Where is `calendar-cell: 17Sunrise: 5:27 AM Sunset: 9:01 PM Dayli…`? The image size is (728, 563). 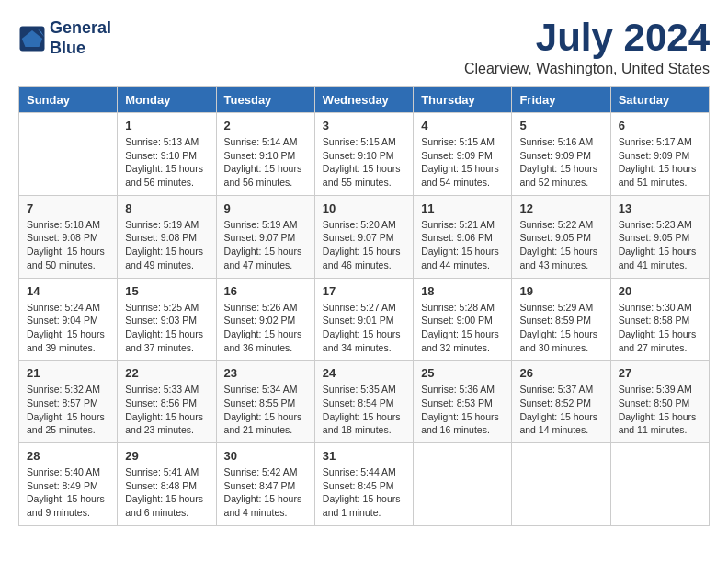 calendar-cell: 17Sunrise: 5:27 AM Sunset: 9:01 PM Dayli… is located at coordinates (364, 319).